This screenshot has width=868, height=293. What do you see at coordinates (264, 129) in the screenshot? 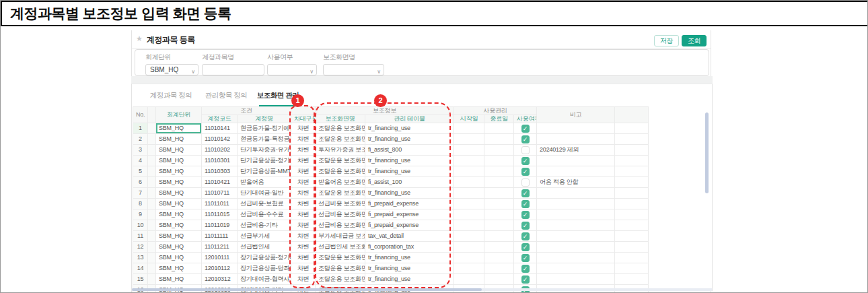
I see `cell-name: 현금등가물-정기예금` at bounding box center [264, 129].